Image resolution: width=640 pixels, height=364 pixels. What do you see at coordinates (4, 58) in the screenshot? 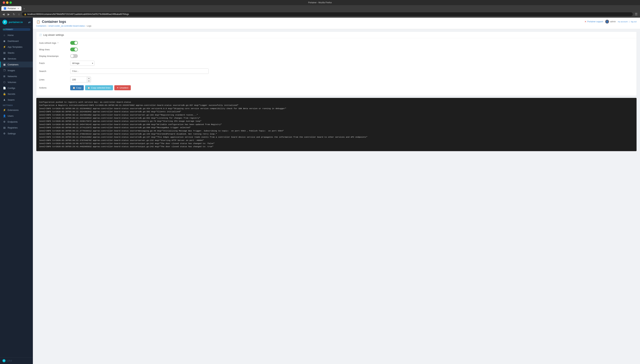
I see `services-icon: ▣` at bounding box center [4, 58].